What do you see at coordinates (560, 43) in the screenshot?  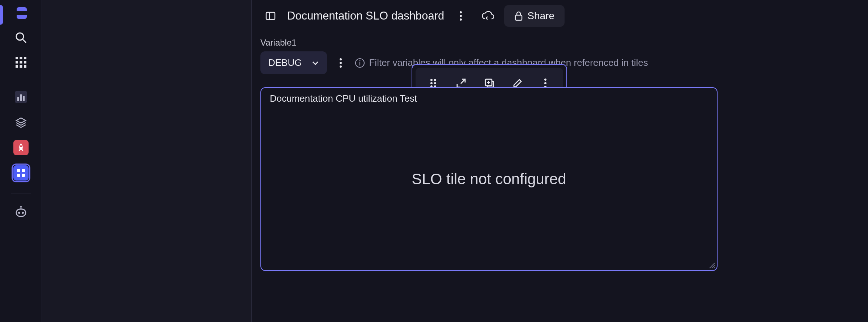 I see `variable-label: Variable1` at bounding box center [560, 43].